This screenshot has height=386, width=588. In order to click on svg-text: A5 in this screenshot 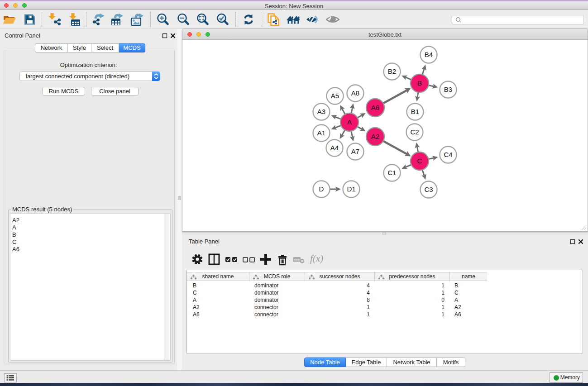, I will do `click(335, 96)`.